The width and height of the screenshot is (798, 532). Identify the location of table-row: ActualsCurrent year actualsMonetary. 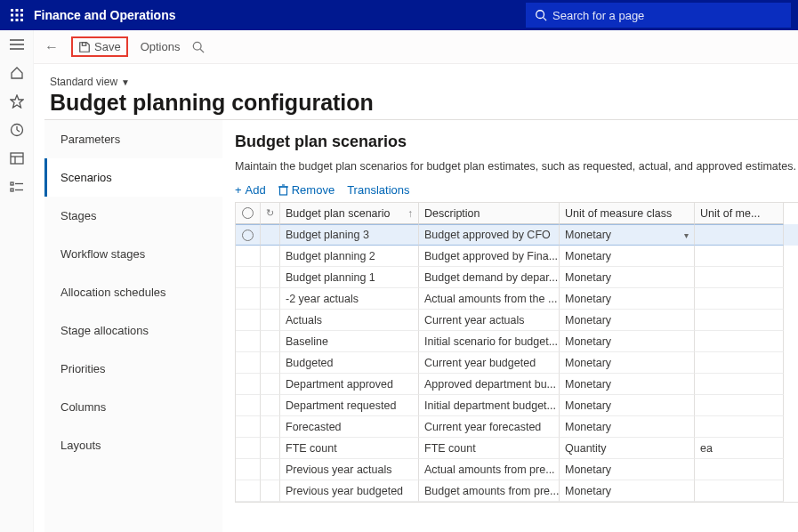
(517, 320).